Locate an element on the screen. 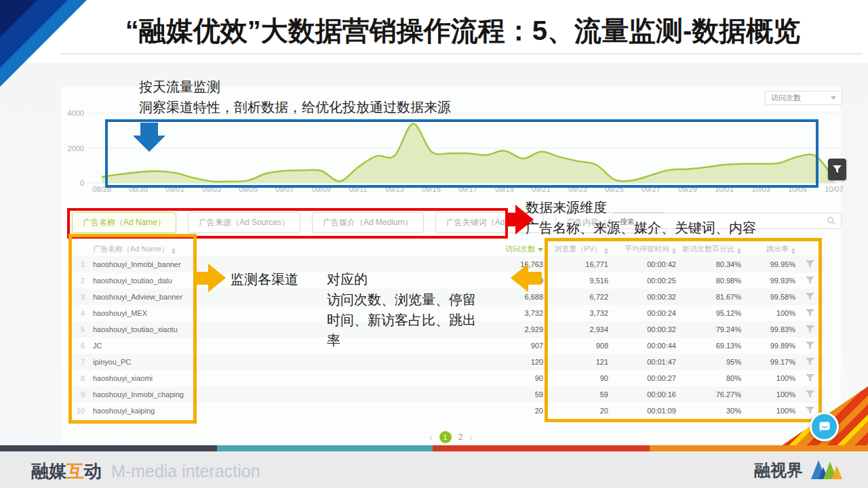  dimension-tab: 广告来源（Ad Sources） is located at coordinates (244, 222).